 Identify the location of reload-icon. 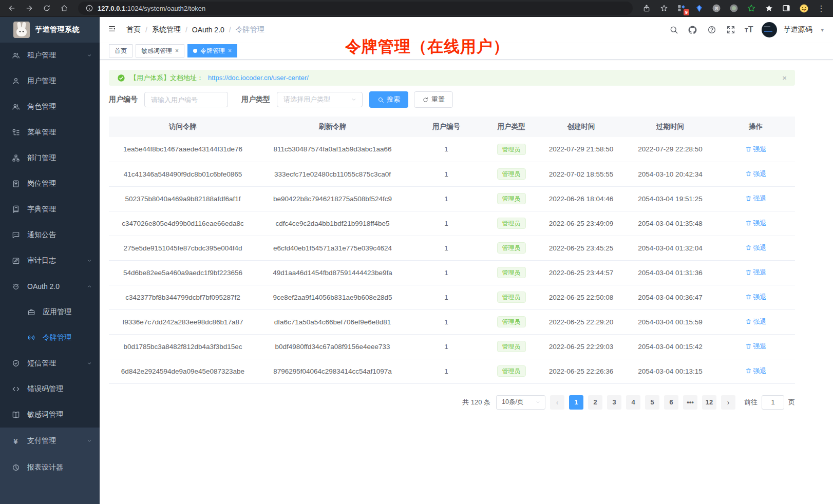
(47, 8).